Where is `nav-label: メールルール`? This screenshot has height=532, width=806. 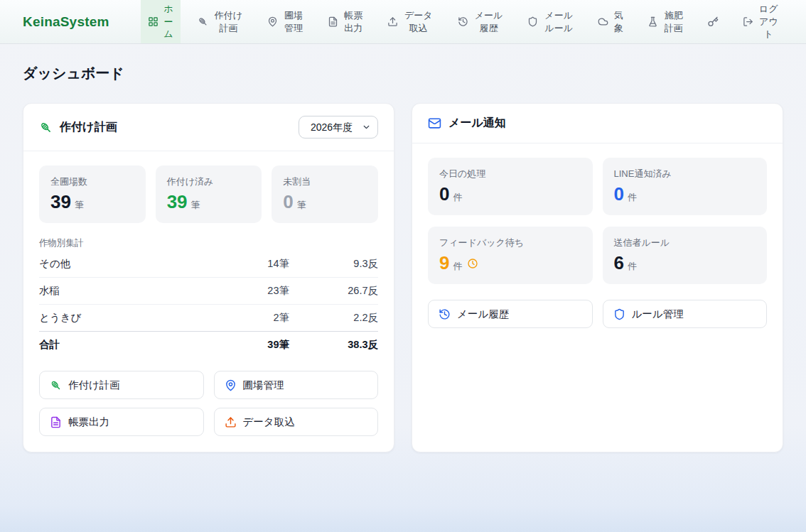 nav-label: メールルール is located at coordinates (559, 21).